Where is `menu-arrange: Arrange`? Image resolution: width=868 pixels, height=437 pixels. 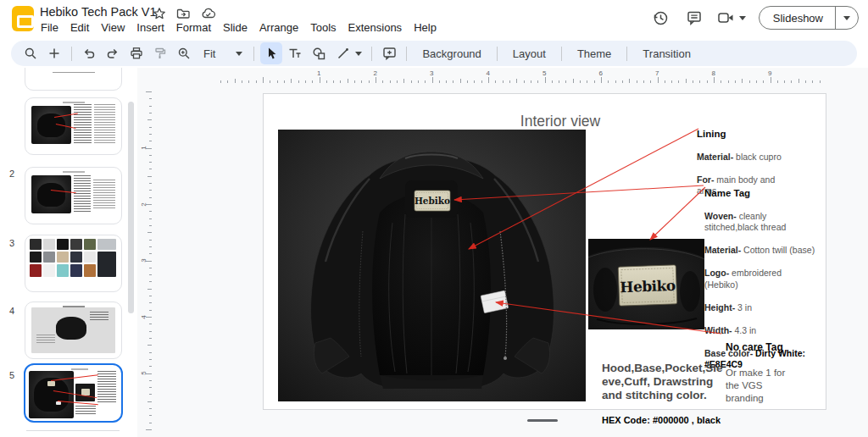
menu-arrange: Arrange is located at coordinates (279, 27).